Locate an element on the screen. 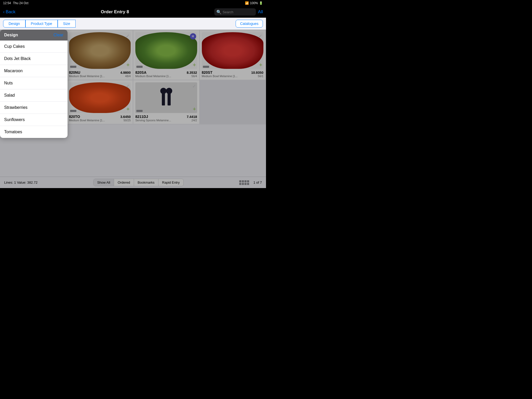  dropdown-item-dotsjetblack: Dots Jet Black is located at coordinates (34, 59).